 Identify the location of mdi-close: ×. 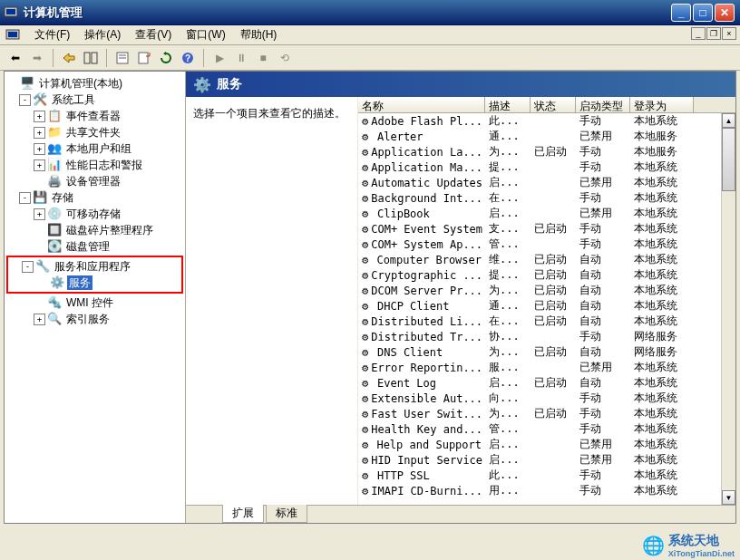
(729, 34).